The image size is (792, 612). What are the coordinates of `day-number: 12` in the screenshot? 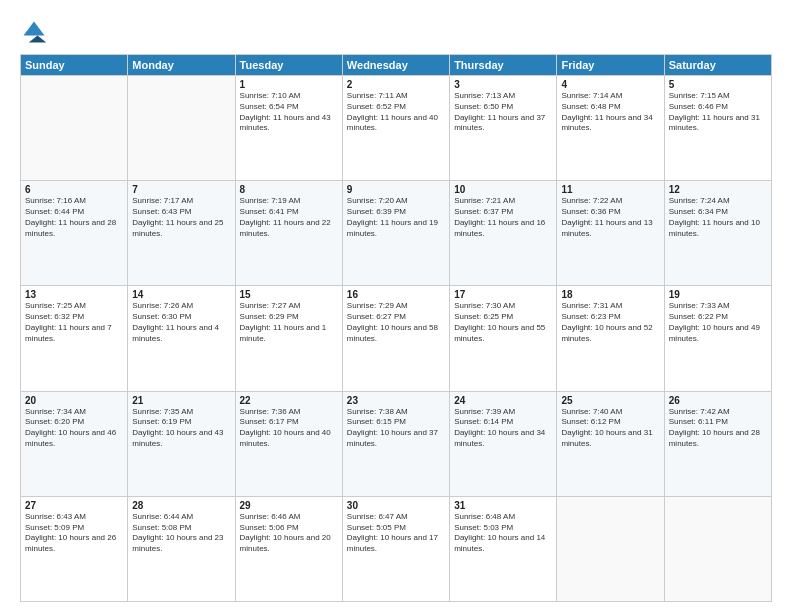 It's located at (718, 190).